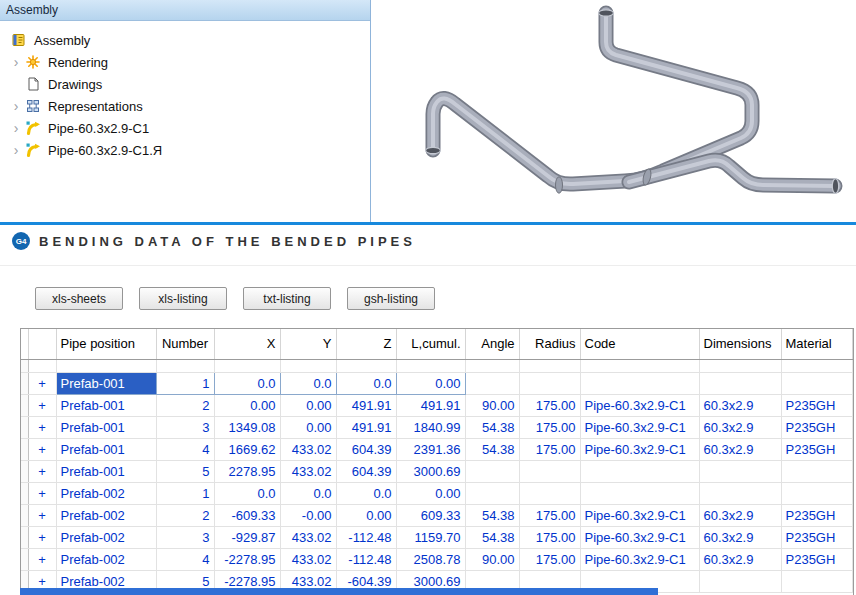 This screenshot has width=856, height=595. What do you see at coordinates (247, 538) in the screenshot?
I see `cell-x: -929.87` at bounding box center [247, 538].